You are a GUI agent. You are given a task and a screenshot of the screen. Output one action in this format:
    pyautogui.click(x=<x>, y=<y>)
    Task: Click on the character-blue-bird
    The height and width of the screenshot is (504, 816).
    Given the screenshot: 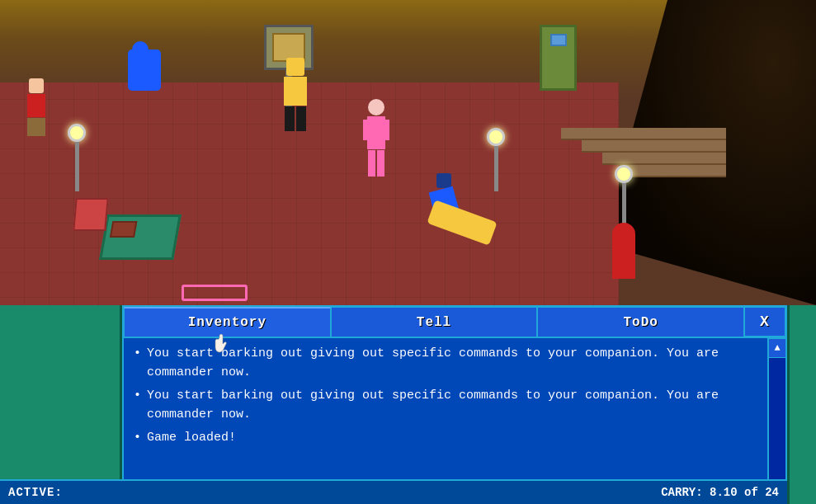 What is the action you would take?
    pyautogui.click(x=149, y=82)
    